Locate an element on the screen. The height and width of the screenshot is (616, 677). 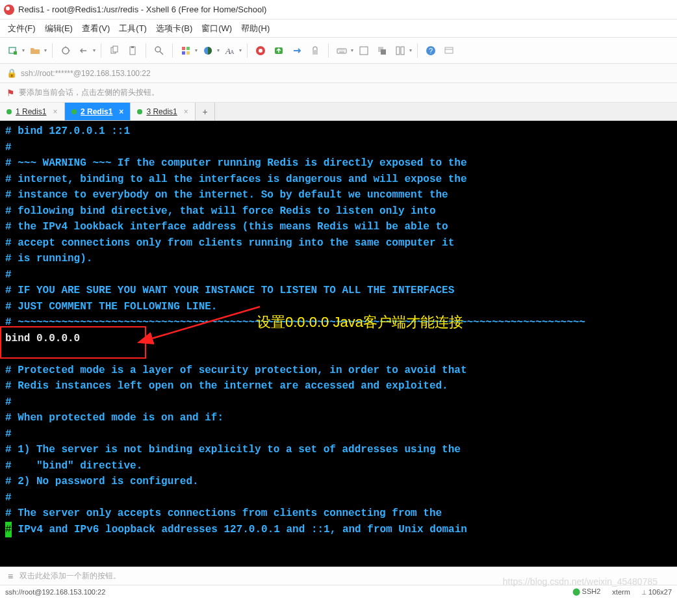
titlebar: Redis1 - root@Redis1:/usr/redis - Xshell… is located at coordinates (338, 10).